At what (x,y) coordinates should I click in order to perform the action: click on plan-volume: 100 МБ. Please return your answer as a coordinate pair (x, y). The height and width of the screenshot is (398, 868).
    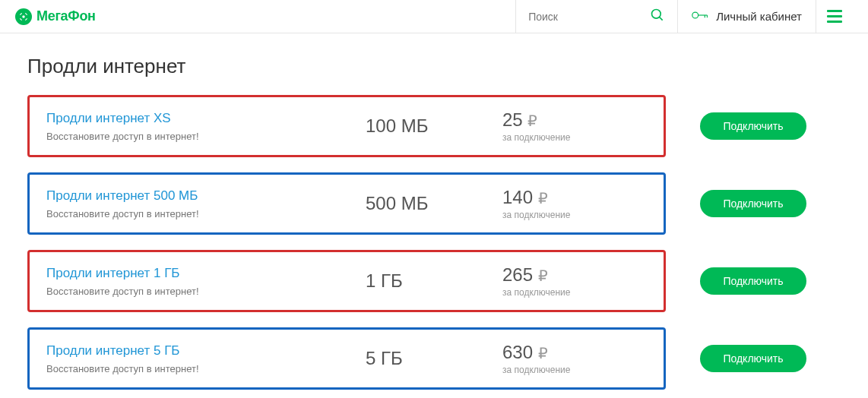
    Looking at the image, I should click on (434, 126).